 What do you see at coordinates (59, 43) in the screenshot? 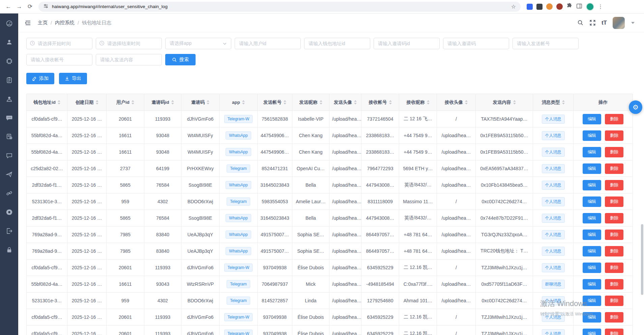
I see `start-time-field` at bounding box center [59, 43].